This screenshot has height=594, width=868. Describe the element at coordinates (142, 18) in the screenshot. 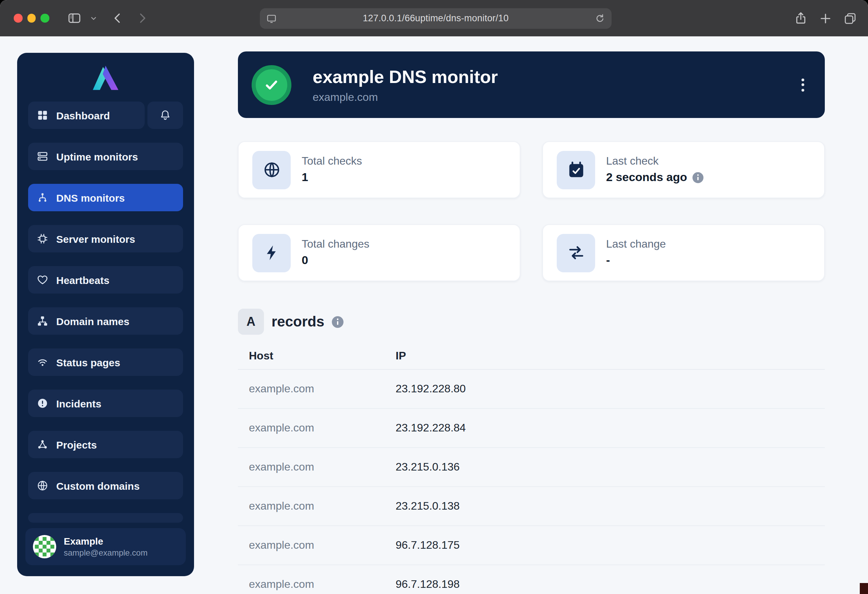

I see `forward-button` at that location.